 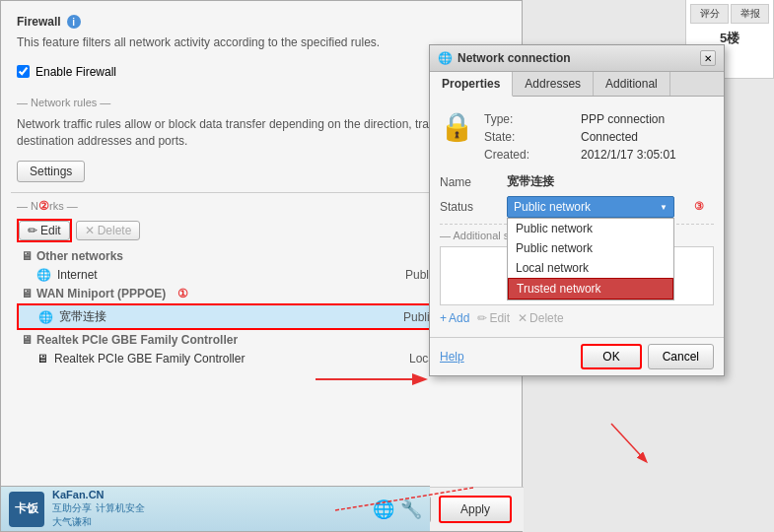 I want to click on state-value: Connected, so click(x=629, y=137).